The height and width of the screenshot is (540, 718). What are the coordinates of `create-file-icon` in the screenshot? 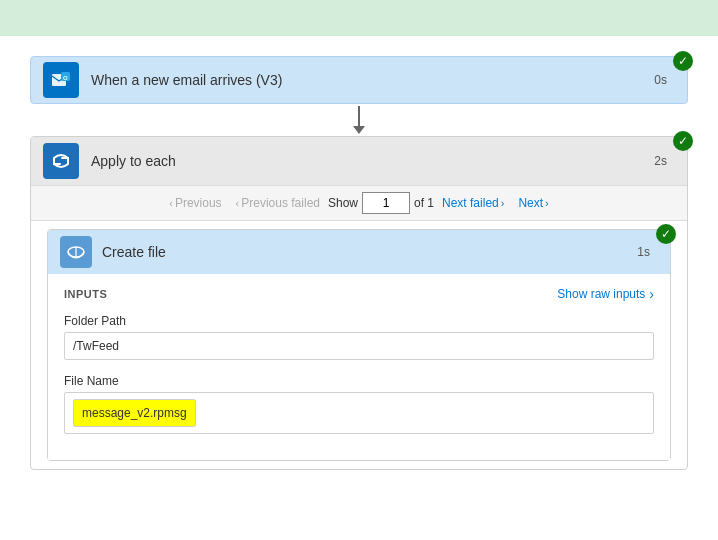 It's located at (76, 252).